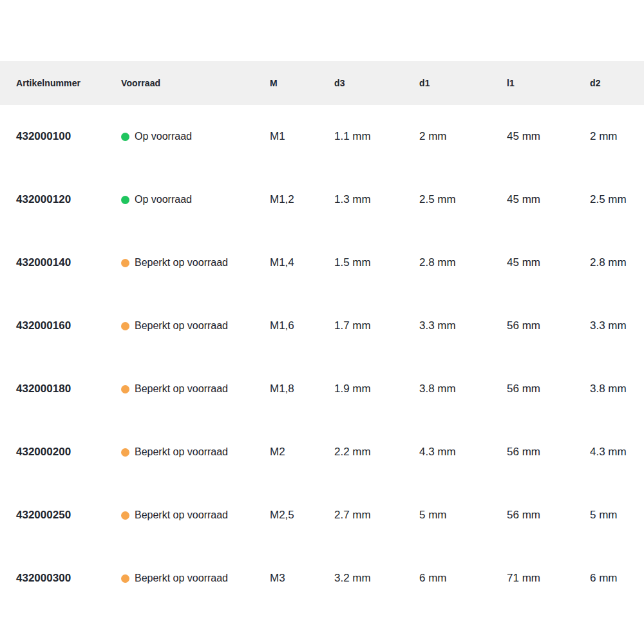 The image size is (644, 644). What do you see at coordinates (302, 452) in the screenshot?
I see `m-value: M2` at bounding box center [302, 452].